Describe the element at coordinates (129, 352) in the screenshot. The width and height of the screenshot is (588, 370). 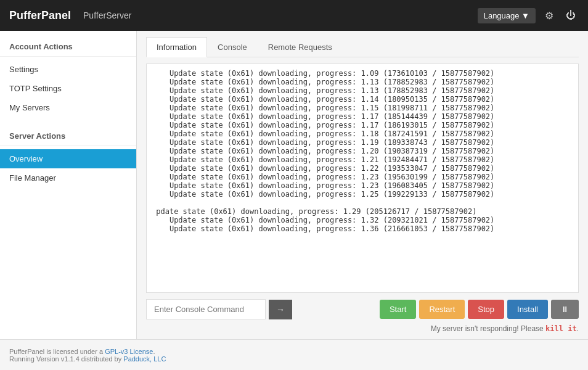
I see `license-link: GPL-v3 License` at that location.